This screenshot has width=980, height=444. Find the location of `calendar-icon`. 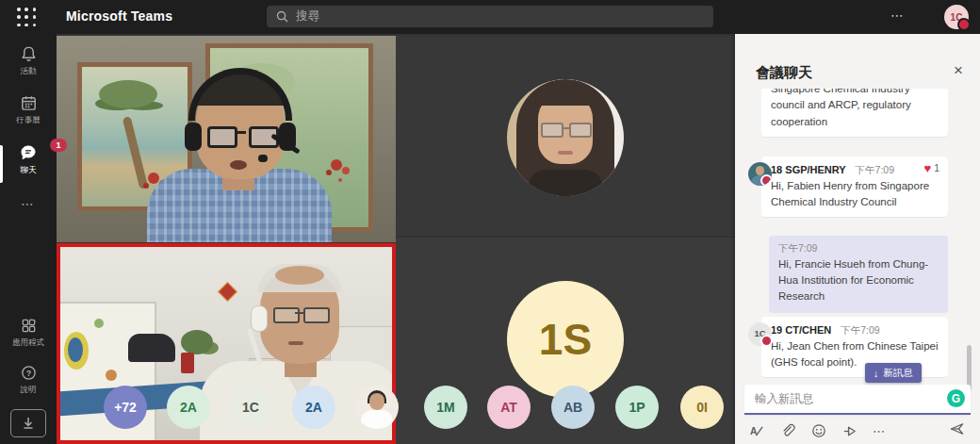

calendar-icon is located at coordinates (28, 104).